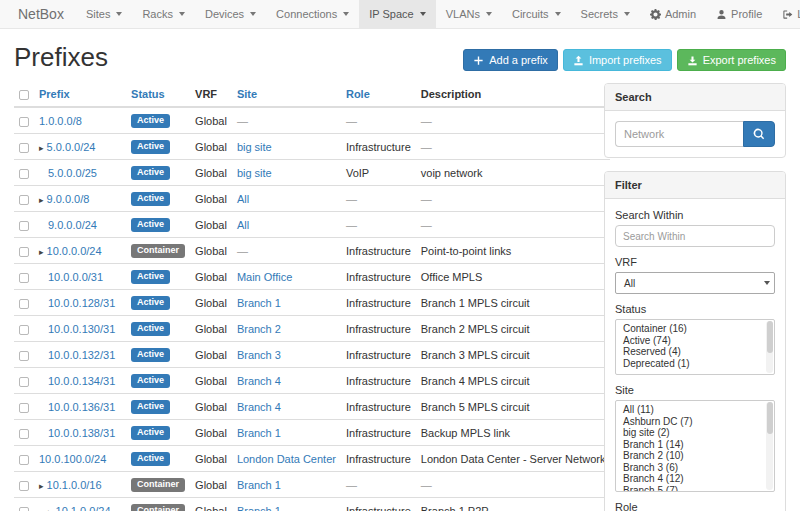 Image resolution: width=800 pixels, height=511 pixels. I want to click on listbox-option: All (11), so click(695, 410).